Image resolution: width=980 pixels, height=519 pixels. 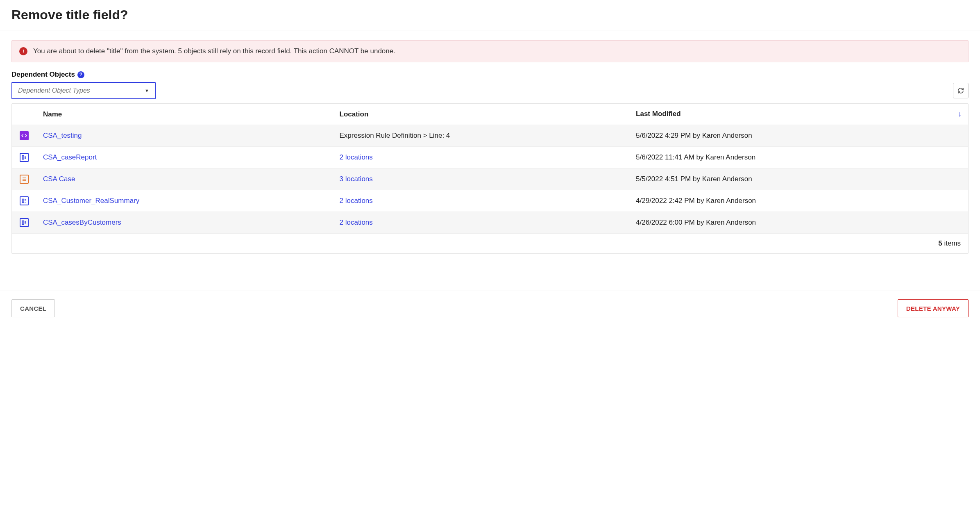 What do you see at coordinates (940, 244) in the screenshot?
I see `item-count: 5` at bounding box center [940, 244].